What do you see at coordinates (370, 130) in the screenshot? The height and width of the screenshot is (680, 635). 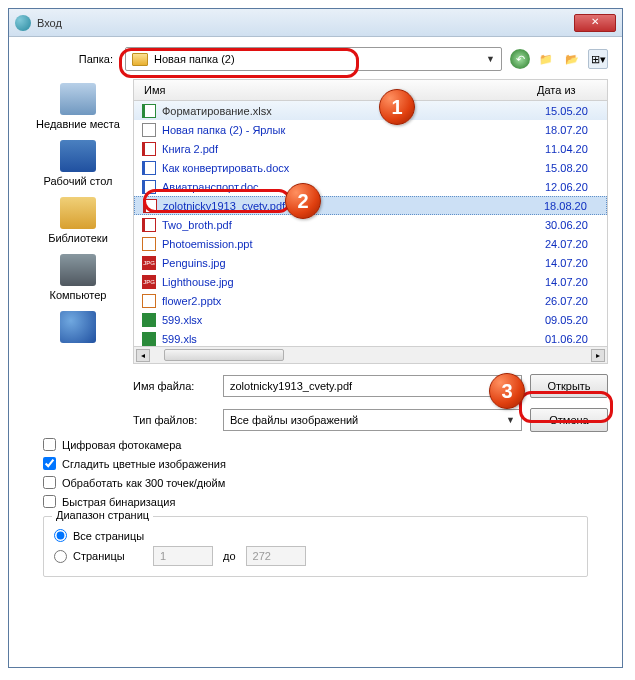 I see `file-row: Новая папка (2) - Ярлык18.07.20` at bounding box center [370, 130].